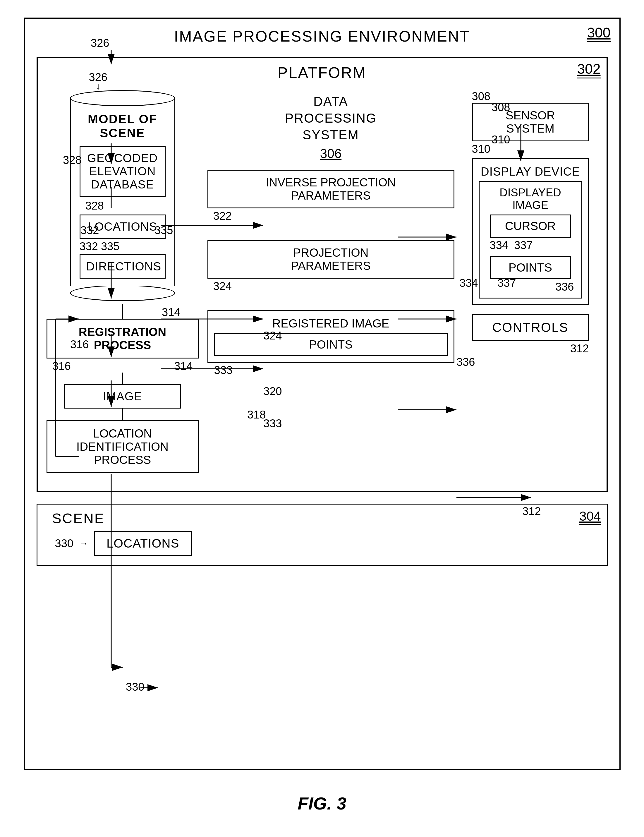 This screenshot has width=644, height=837. Describe the element at coordinates (322, 543) in the screenshot. I see `scene-inner: 330 → LOCATIONS` at that location.